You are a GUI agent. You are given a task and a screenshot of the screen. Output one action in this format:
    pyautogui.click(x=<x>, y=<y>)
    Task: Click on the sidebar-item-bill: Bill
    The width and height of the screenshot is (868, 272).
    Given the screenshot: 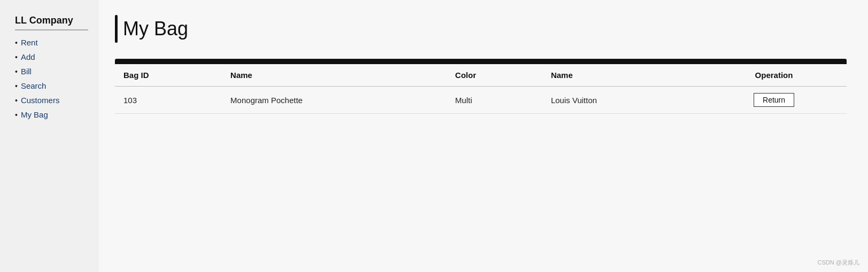 What is the action you would take?
    pyautogui.click(x=51, y=72)
    